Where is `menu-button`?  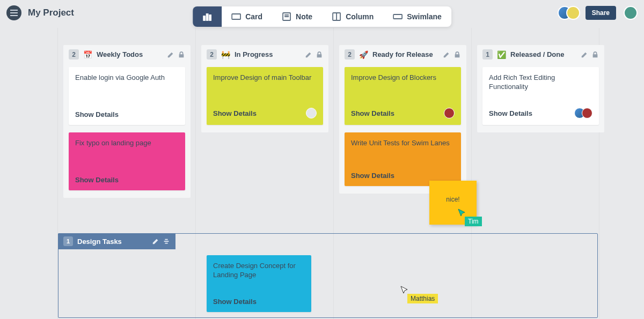 menu-button is located at coordinates (14, 13).